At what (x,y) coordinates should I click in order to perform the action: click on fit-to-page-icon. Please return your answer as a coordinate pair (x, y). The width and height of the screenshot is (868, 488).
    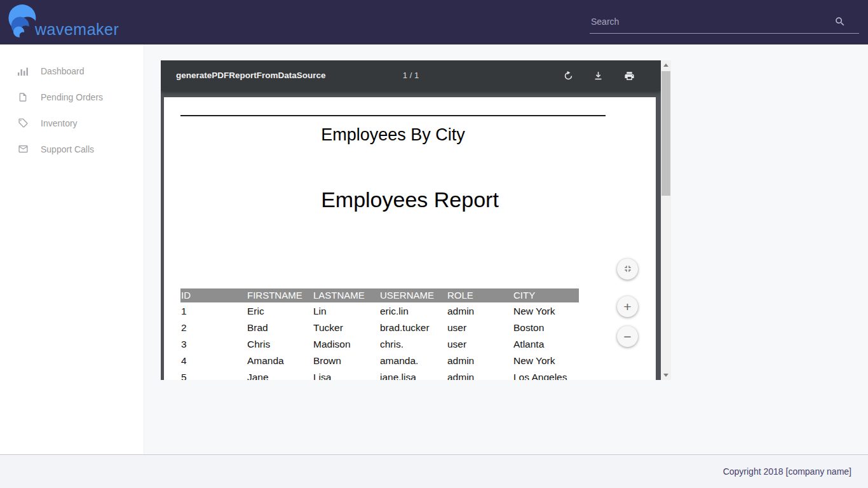
    Looking at the image, I should click on (628, 269).